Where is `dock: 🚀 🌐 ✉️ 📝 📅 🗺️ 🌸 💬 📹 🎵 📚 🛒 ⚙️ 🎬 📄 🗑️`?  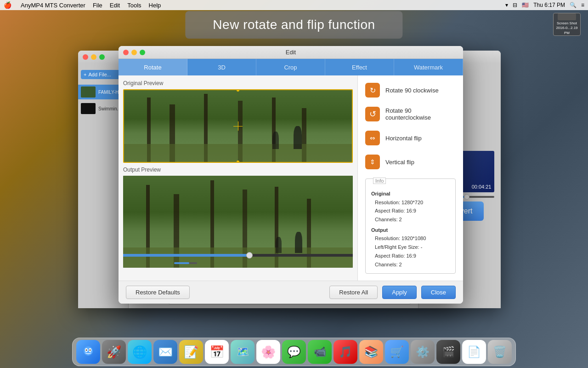 dock: 🚀 🌐 ✉️ 📝 📅 🗺️ 🌸 💬 📹 🎵 📚 🛒 ⚙️ 🎬 📄 🗑️ is located at coordinates (294, 352).